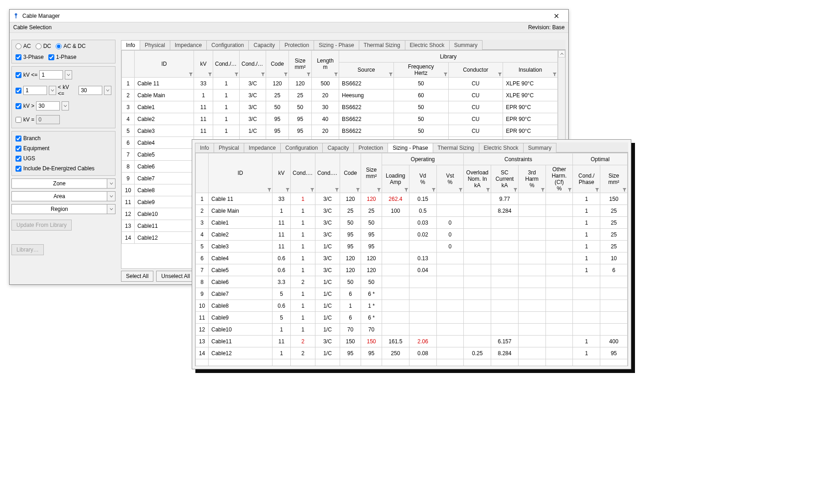  I want to click on check-deenergized: Include De-Energized Cables, so click(63, 168).